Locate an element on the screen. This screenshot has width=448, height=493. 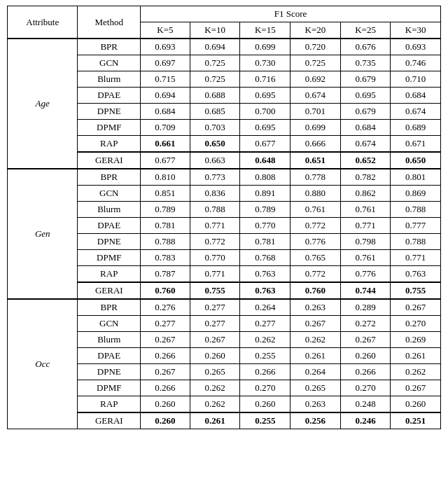
value-cell: 0.650 is located at coordinates (215, 144).